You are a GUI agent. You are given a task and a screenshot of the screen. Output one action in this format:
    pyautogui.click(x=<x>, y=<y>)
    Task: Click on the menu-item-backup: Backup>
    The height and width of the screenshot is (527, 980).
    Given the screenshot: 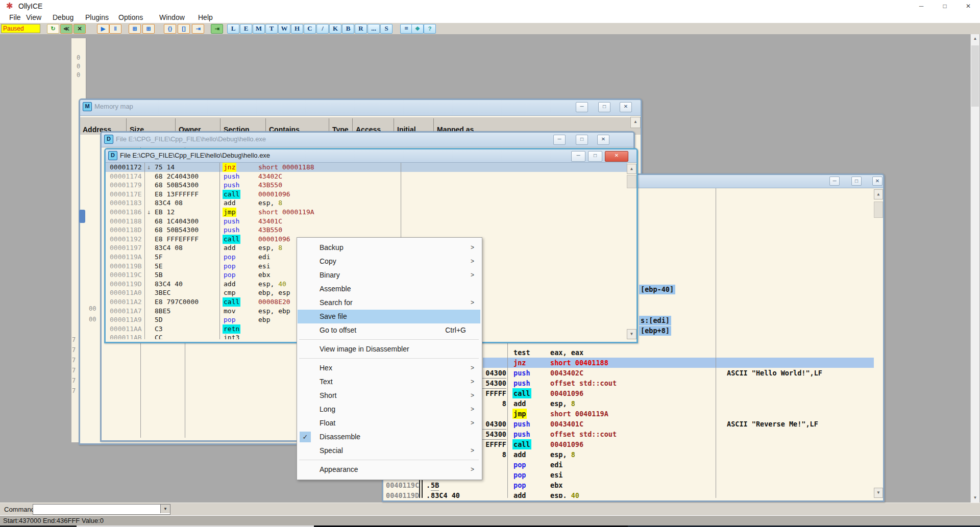 What is the action you would take?
    pyautogui.click(x=389, y=248)
    